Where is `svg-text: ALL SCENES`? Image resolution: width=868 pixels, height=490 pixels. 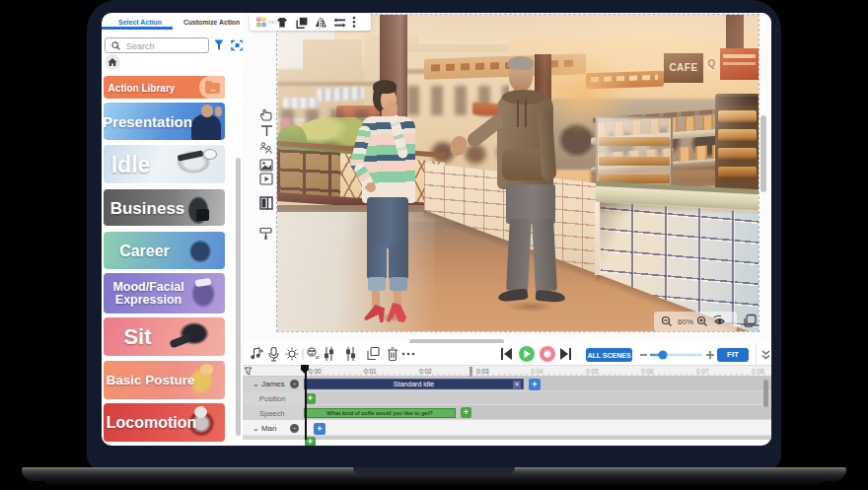 svg-text: ALL SCENES is located at coordinates (610, 355).